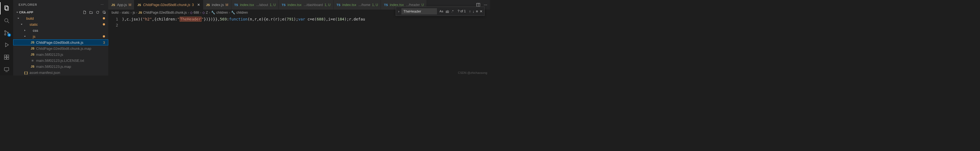  I want to click on code-content: ),c.jsx)("h2",{children:"TheHeader"})})}…, so click(306, 46).